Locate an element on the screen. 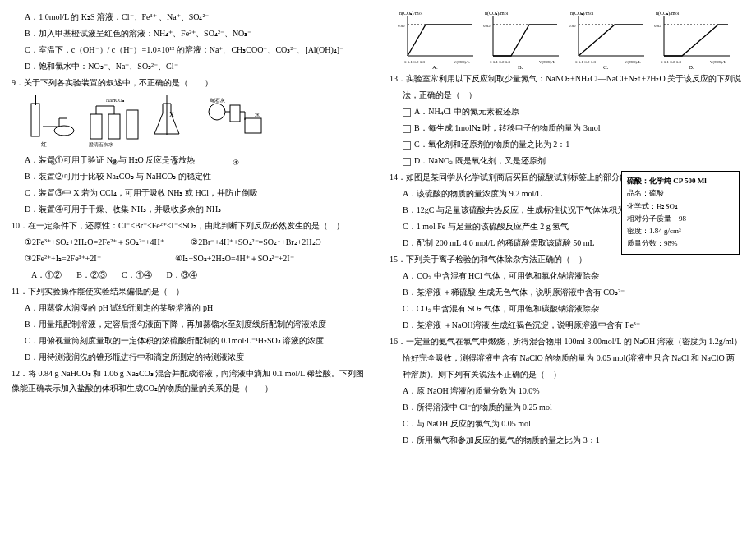 The image size is (756, 534). q15-opt-b: B．某溶液 ＋稀硫酸 生成无色气体，说明原溶液中含有 CO₃²⁻ is located at coordinates (567, 292).